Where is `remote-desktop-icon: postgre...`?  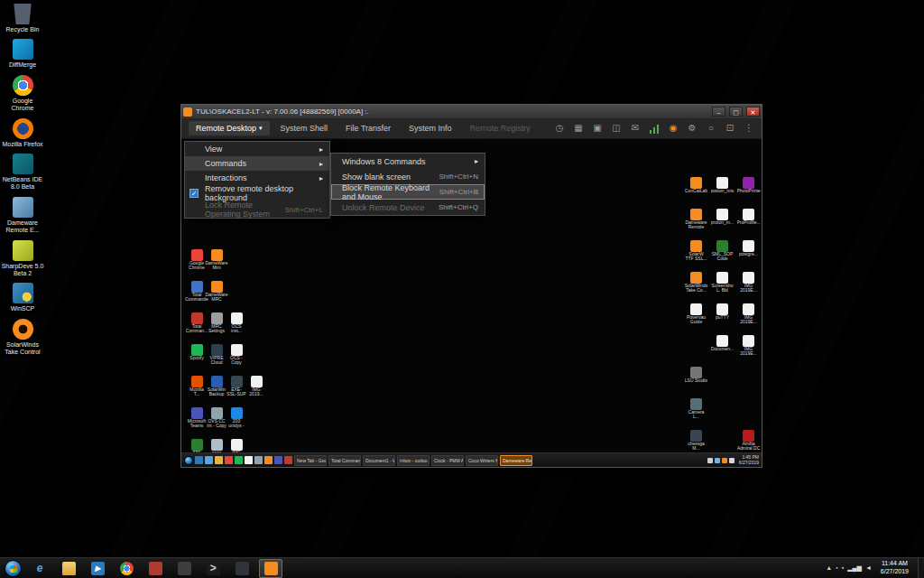 remote-desktop-icon: postgre... is located at coordinates (749, 255).